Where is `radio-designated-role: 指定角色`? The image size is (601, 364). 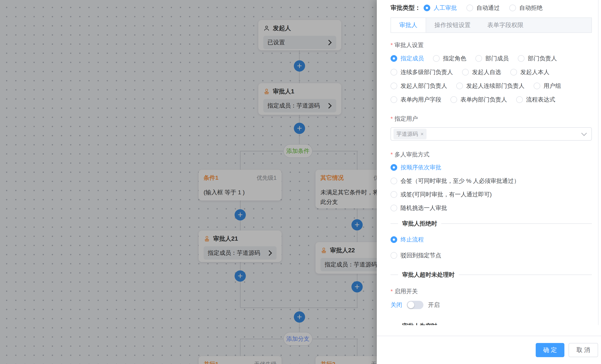
radio-designated-role: 指定角色 is located at coordinates (450, 59).